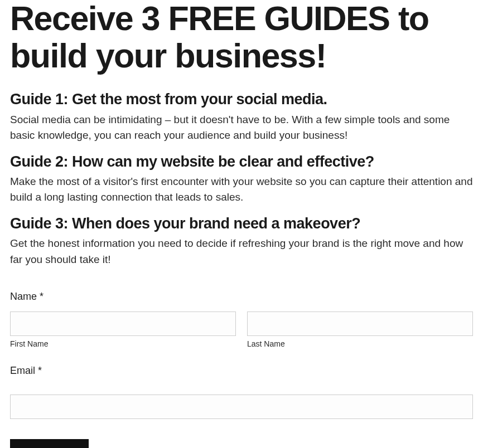 The image size is (483, 448). I want to click on last-name-sublabel: Last Name, so click(360, 344).